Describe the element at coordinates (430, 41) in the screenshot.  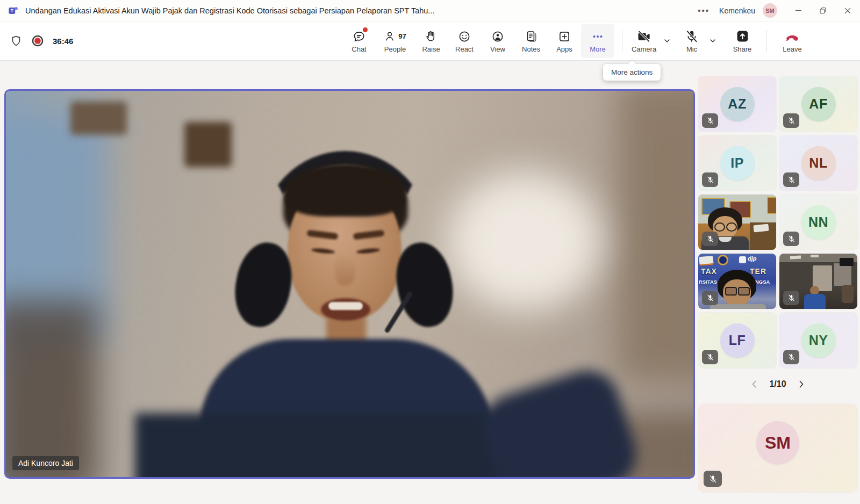
I see `meeting-toolbar: 36:46 Chat 97` at that location.